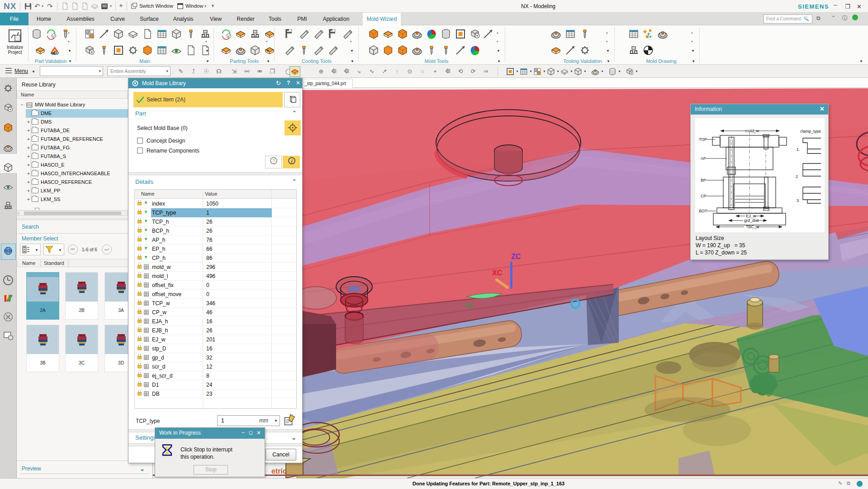  What do you see at coordinates (470, 306) in the screenshot?
I see `svg-text: YC` at bounding box center [470, 306].